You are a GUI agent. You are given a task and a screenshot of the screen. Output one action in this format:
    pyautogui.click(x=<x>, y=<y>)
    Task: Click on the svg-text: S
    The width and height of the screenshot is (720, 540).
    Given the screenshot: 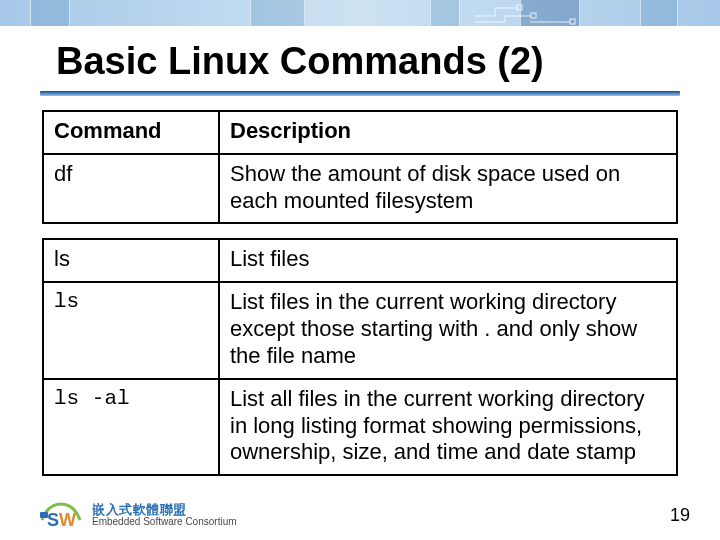 What is the action you would take?
    pyautogui.click(x=53, y=520)
    